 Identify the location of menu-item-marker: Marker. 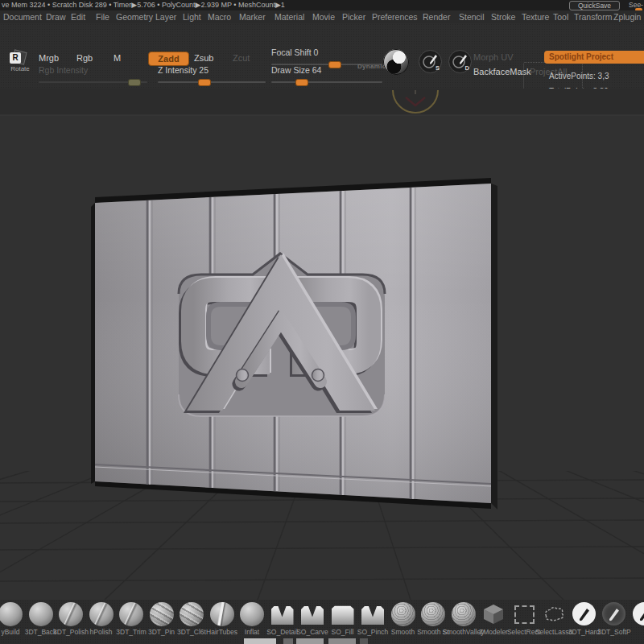
(253, 18).